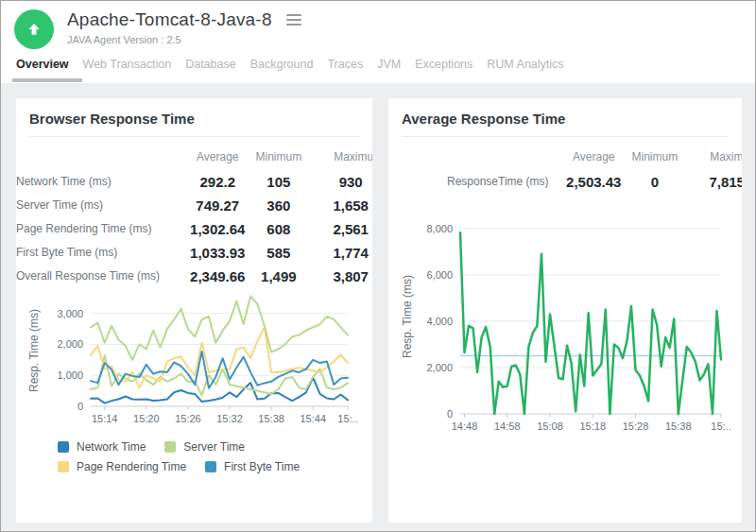 The image size is (756, 532). I want to click on metric-label: Network Time (ms), so click(102, 181).